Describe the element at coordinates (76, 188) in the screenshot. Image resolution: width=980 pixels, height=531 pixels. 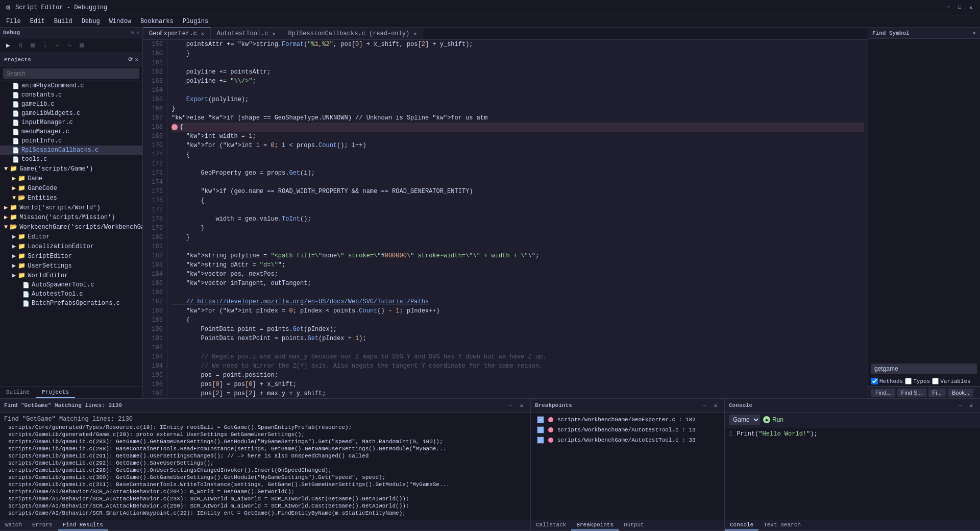
I see `folder-item-gamecode: ▶ 📁 GameCode` at that location.